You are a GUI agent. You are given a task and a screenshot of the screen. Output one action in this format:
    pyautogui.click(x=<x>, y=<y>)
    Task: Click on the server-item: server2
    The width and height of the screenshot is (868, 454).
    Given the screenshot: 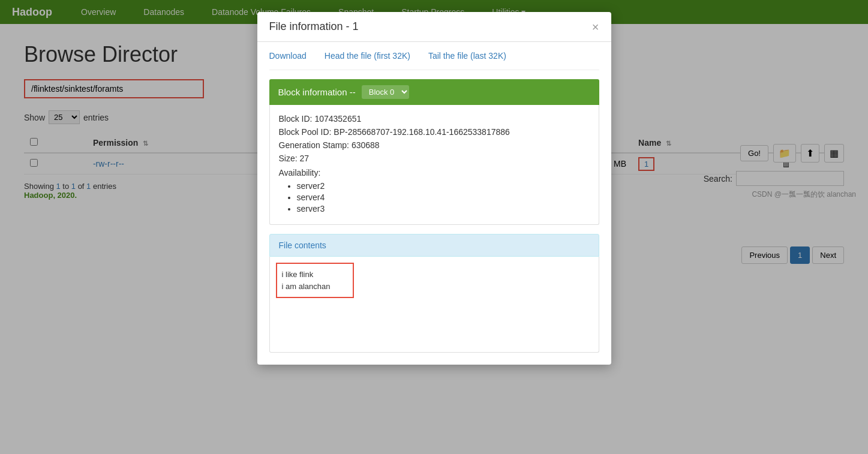 What is the action you would take?
    pyautogui.click(x=443, y=186)
    